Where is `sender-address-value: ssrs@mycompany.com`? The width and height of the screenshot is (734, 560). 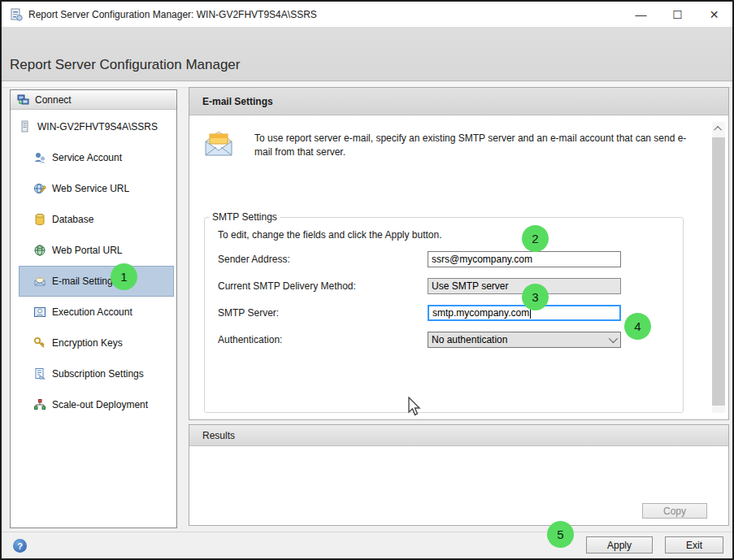
sender-address-value: ssrs@mycompany.com is located at coordinates (482, 259).